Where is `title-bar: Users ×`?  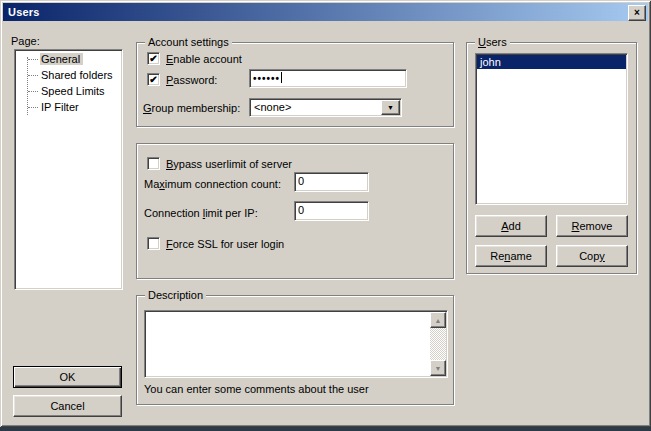
title-bar: Users × is located at coordinates (326, 12).